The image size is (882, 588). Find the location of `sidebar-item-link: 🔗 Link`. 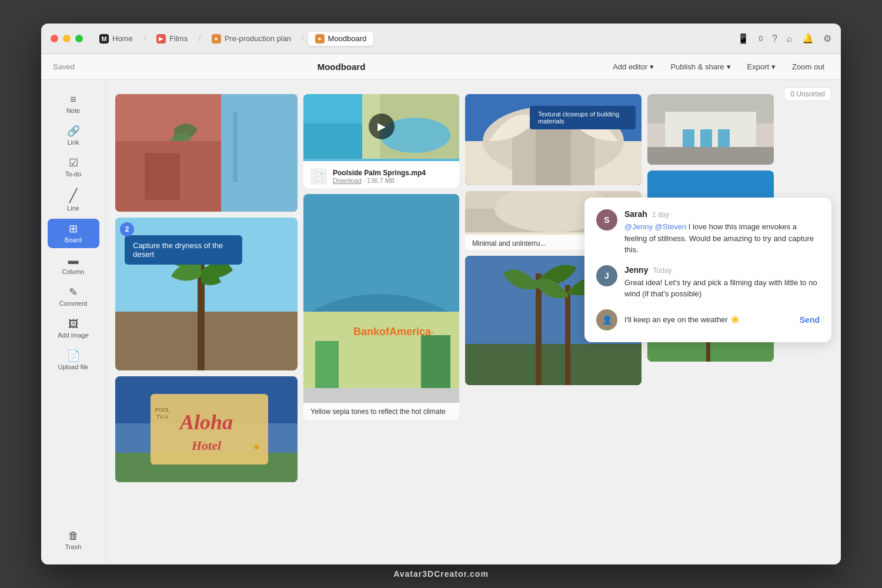

sidebar-item-link: 🔗 Link is located at coordinates (74, 136).